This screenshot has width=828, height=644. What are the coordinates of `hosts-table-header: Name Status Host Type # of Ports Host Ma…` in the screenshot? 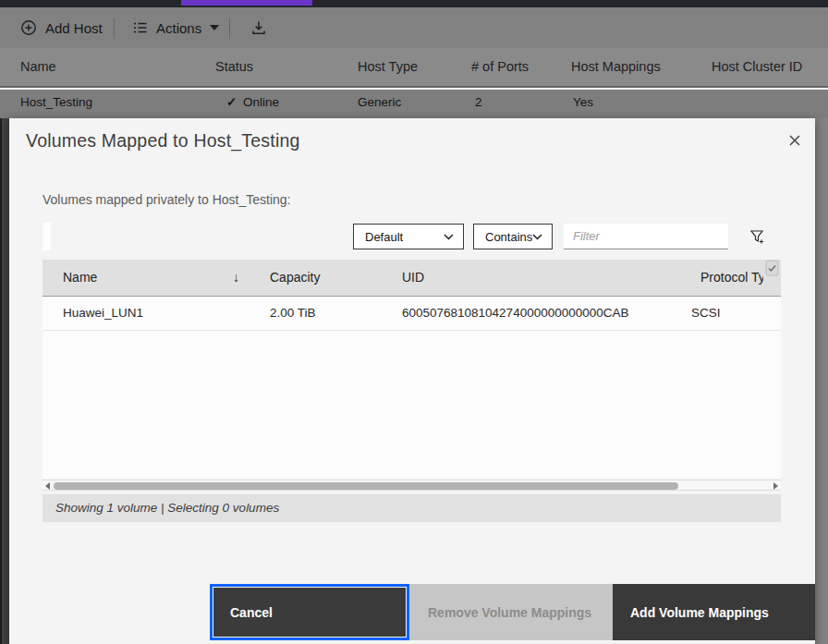 It's located at (414, 68).